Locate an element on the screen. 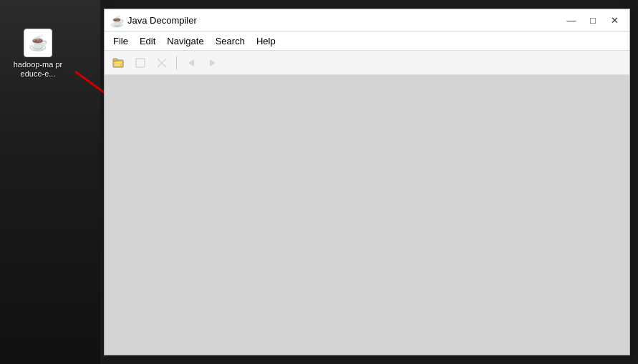  title-bar: ☕ Java Decompiler — □ ✕ is located at coordinates (367, 21).